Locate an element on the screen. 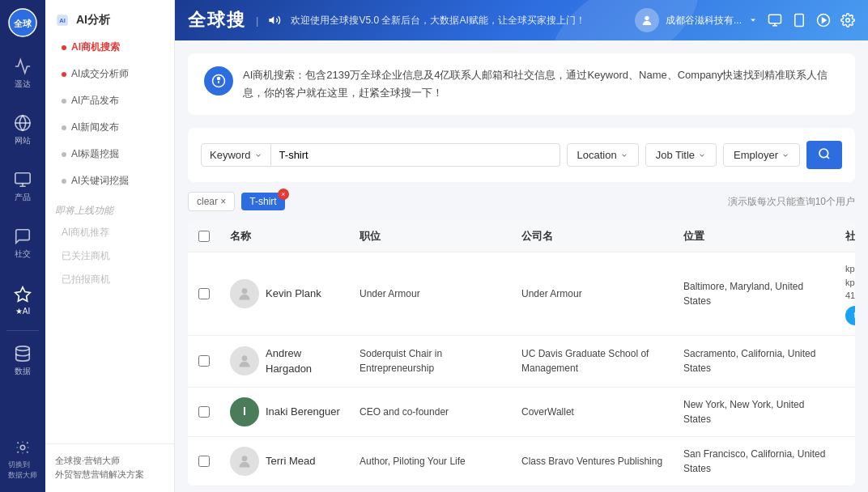 This screenshot has height=492, width=868. row3-name: Inaki Berenguer is located at coordinates (303, 412).